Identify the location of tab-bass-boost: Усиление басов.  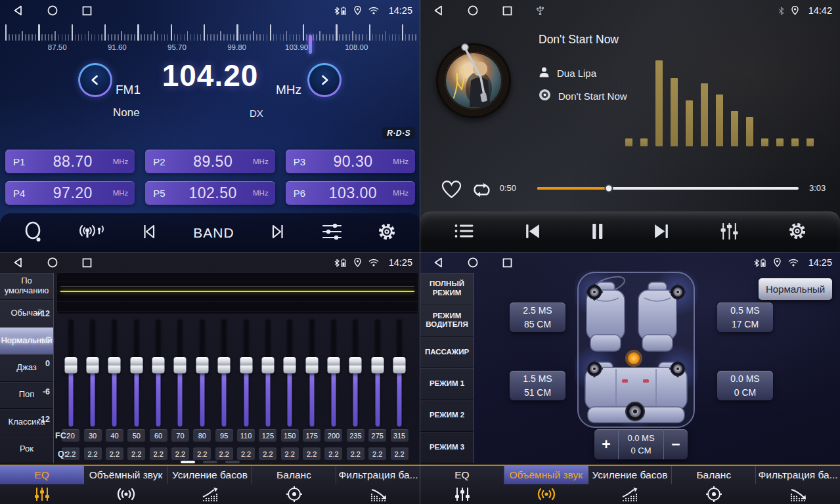
(630, 485).